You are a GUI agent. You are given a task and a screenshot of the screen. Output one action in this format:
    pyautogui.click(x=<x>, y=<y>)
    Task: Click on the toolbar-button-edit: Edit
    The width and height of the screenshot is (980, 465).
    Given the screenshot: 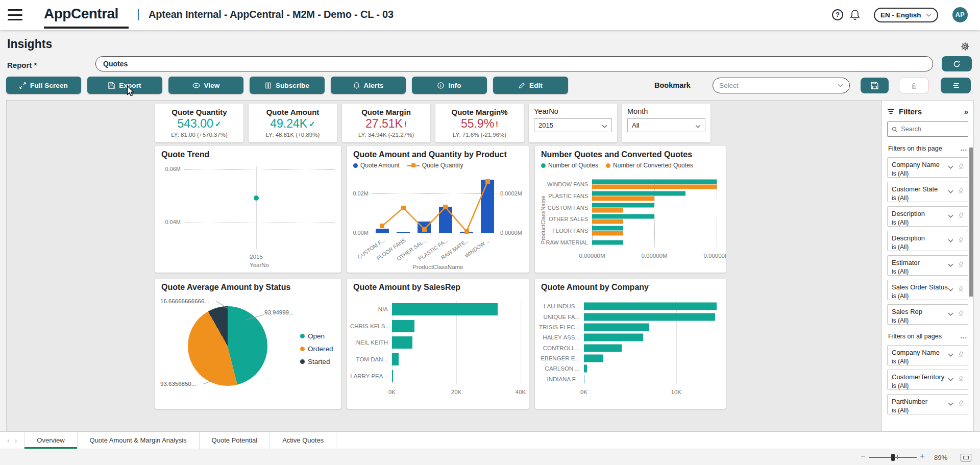 What is the action you would take?
    pyautogui.click(x=531, y=85)
    